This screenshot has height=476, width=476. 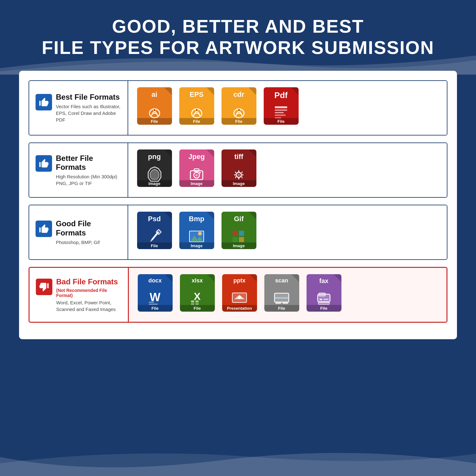 What do you see at coordinates (197, 106) in the screenshot?
I see `eps-file-shape: EPS File` at bounding box center [197, 106].